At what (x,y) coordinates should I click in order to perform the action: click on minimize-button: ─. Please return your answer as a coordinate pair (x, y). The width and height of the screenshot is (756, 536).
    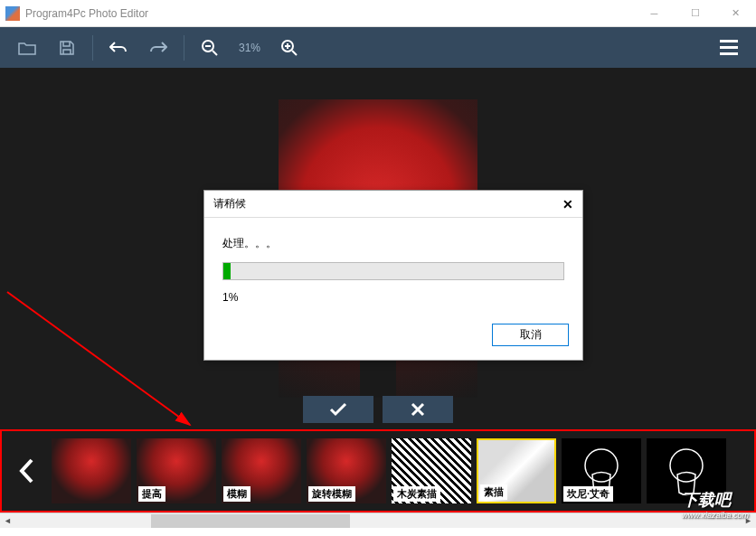
    Looking at the image, I should click on (655, 14).